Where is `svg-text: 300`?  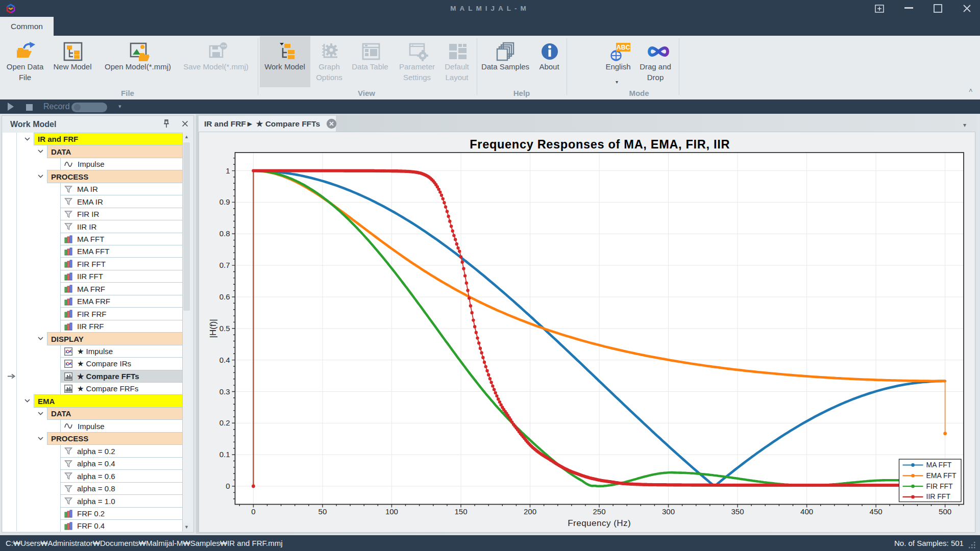
svg-text: 300 is located at coordinates (669, 511).